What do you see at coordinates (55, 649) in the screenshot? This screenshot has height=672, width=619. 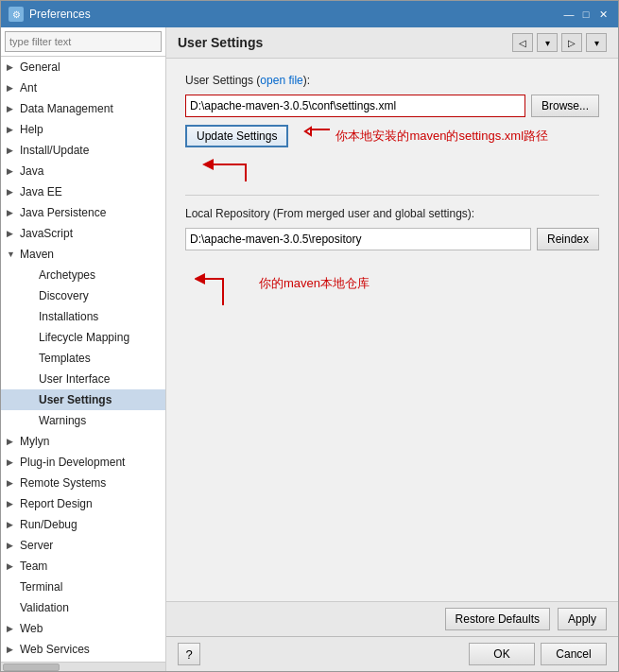 I see `sidebar-item-label: Web Services` at bounding box center [55, 649].